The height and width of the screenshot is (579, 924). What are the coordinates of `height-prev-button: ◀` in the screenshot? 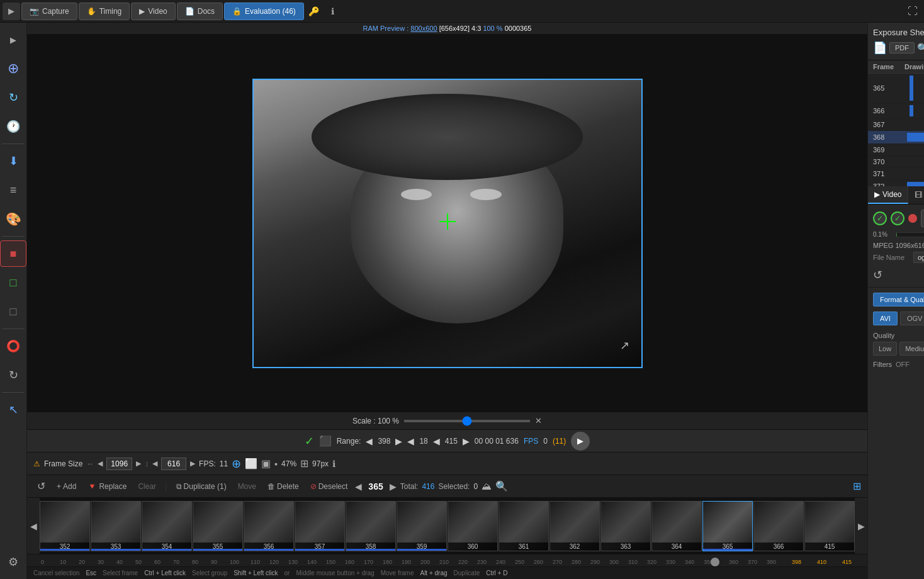 It's located at (155, 463).